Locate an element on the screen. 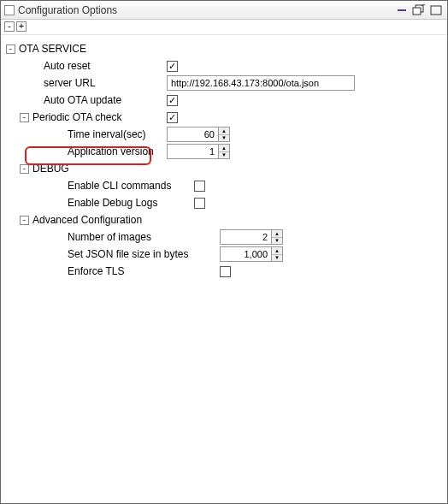  node-label: Auto reset is located at coordinates (67, 66).